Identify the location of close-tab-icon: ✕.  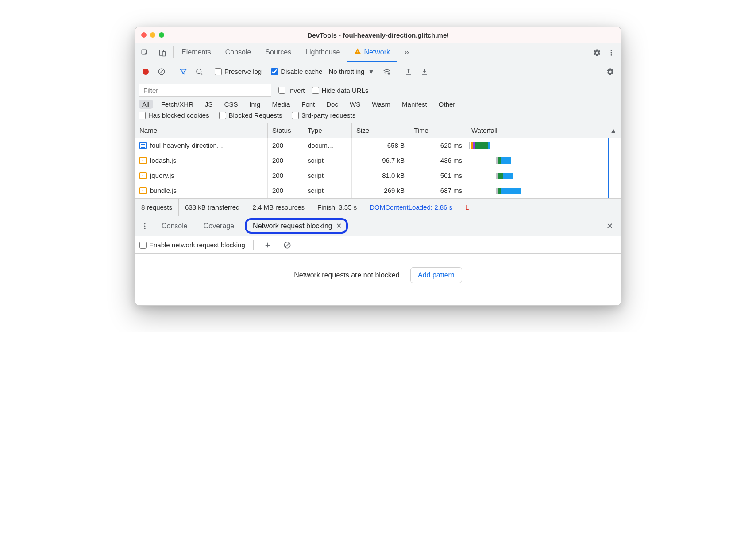
(339, 226).